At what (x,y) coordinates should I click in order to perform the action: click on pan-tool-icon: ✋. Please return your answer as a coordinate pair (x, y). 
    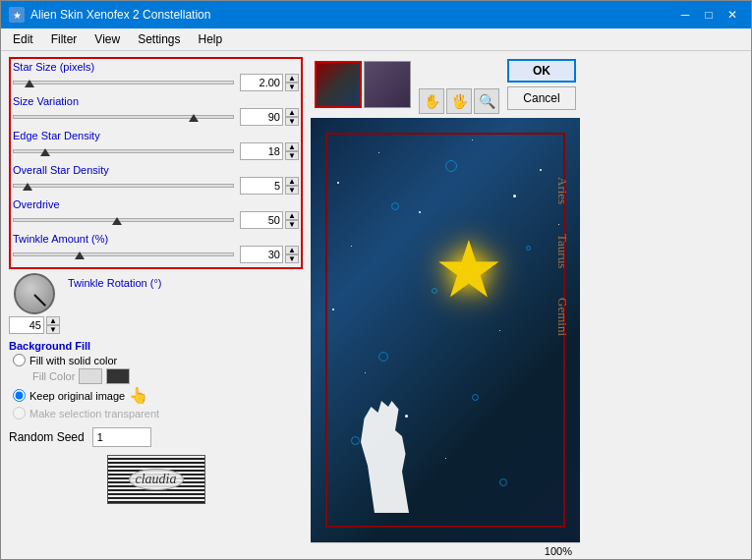
    Looking at the image, I should click on (432, 101).